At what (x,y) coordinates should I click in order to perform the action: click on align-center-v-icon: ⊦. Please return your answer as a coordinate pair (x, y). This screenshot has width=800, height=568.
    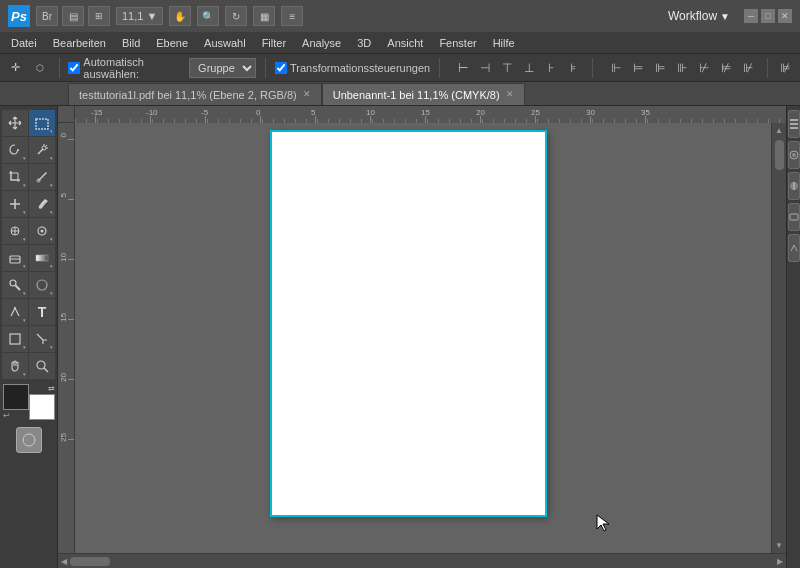
    Looking at the image, I should click on (551, 68).